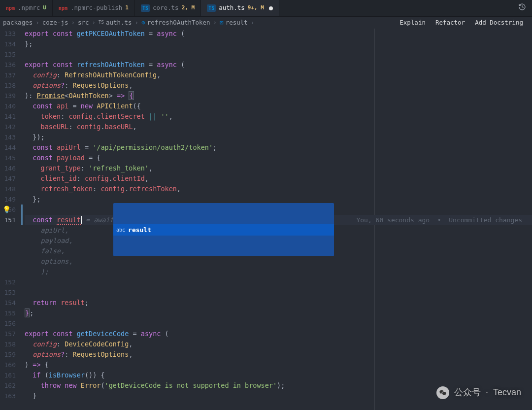 The width and height of the screenshot is (532, 410). Describe the element at coordinates (450, 23) in the screenshot. I see `codelens-refactor: Refactor` at that location.